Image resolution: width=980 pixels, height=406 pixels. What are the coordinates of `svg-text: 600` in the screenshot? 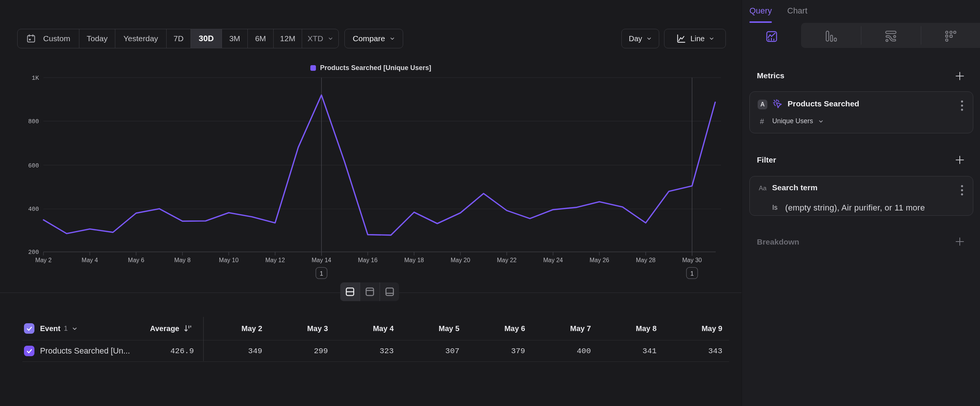 It's located at (33, 166).